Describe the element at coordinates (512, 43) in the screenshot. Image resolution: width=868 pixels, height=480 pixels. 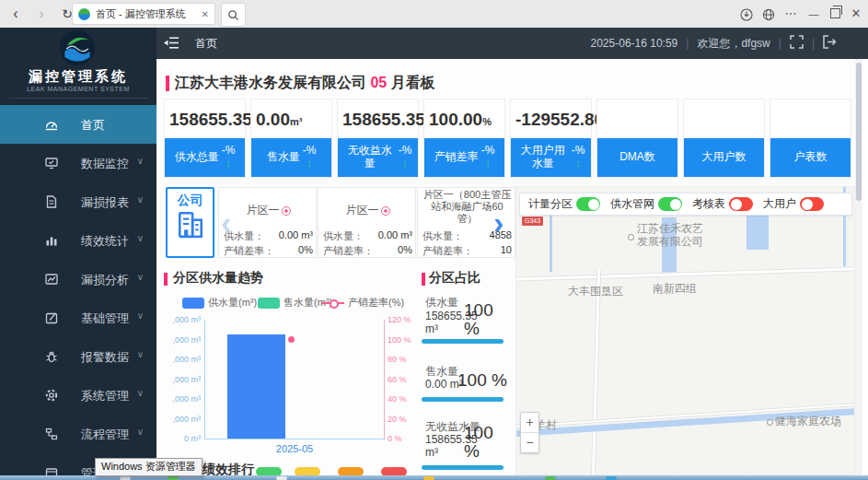
I see `app-header: 首页 2025-06-16 10:59 | 欢迎您，dfgsw | |` at that location.